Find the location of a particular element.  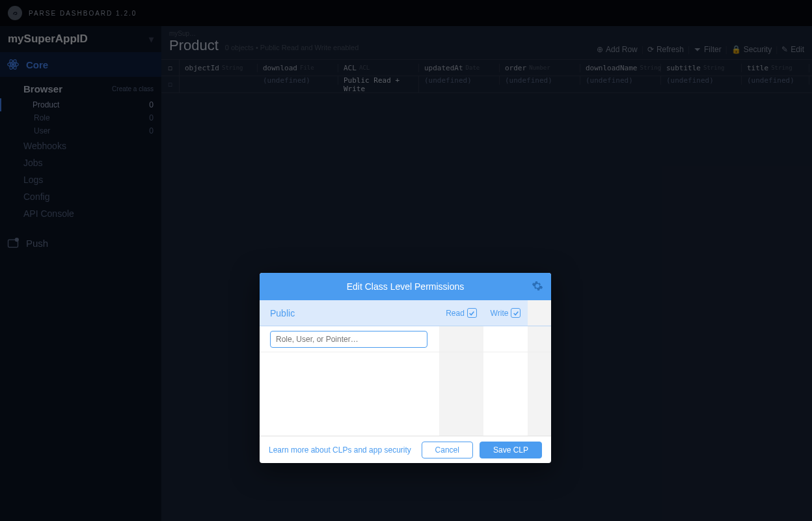

write-checkbox is located at coordinates (515, 313).